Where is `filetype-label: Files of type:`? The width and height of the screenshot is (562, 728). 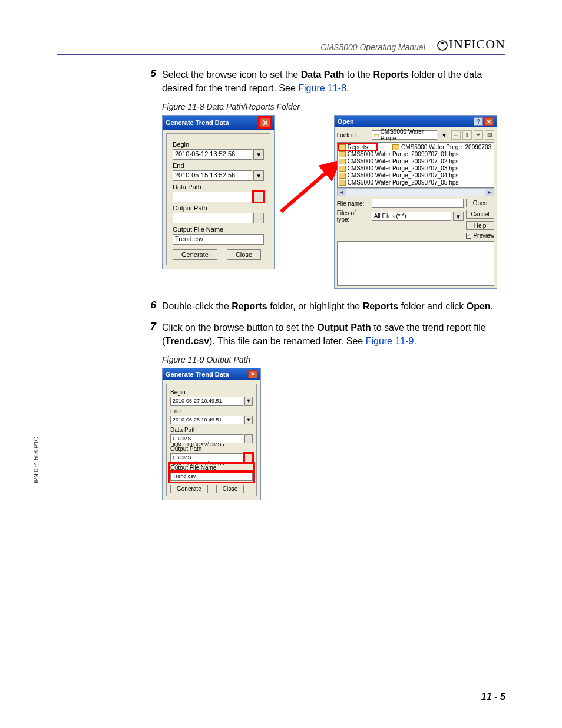
filetype-label: Files of type: is located at coordinates (353, 216).